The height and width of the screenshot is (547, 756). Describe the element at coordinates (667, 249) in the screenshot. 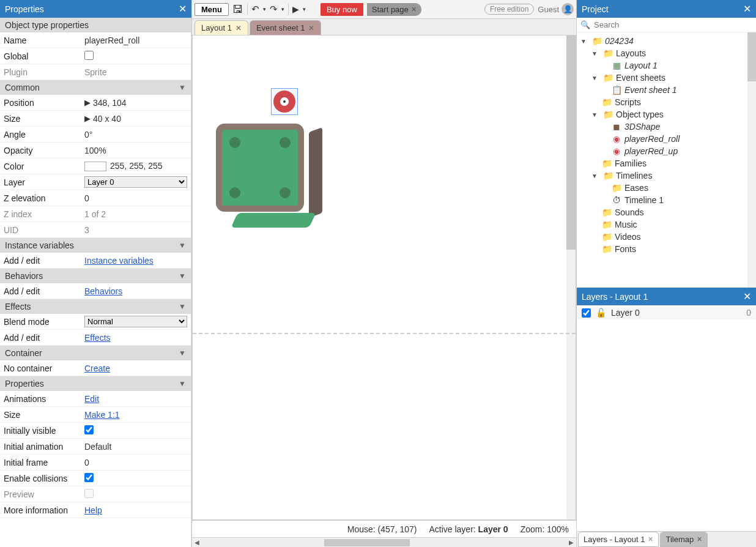

I see `tree-fonts: 📁Fonts` at that location.